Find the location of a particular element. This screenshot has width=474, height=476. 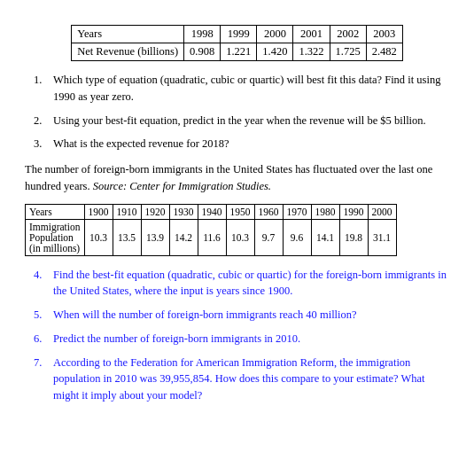

questions-section1: 1.Which type of equation (quadratic, cub… is located at coordinates (241, 112).